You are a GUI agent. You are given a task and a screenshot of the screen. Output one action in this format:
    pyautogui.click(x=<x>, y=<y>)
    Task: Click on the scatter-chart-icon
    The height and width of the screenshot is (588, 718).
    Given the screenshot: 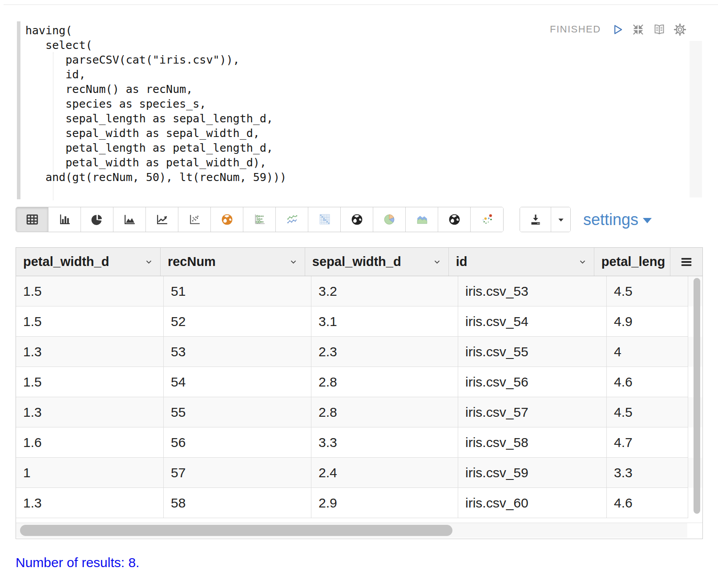 What is the action you would take?
    pyautogui.click(x=195, y=220)
    